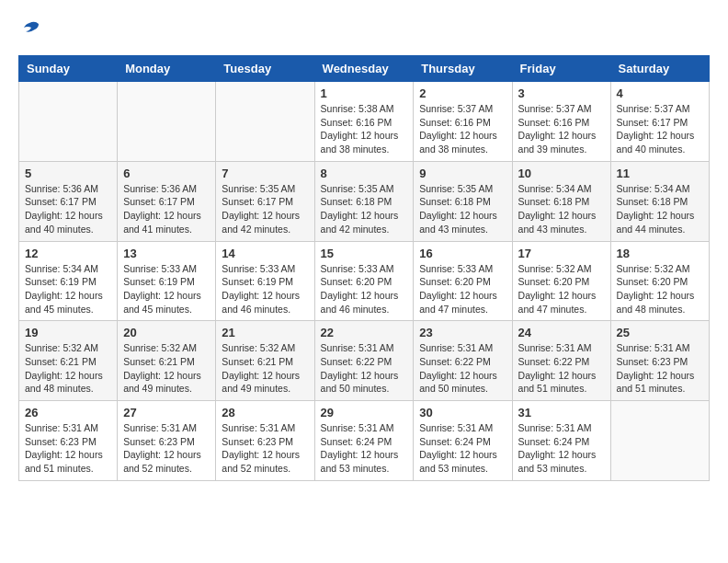 The image size is (728, 563). I want to click on calendar-cell: 7Sunrise: 5:35 AM Sunset: 6:17 PM Daylig…, so click(265, 201).